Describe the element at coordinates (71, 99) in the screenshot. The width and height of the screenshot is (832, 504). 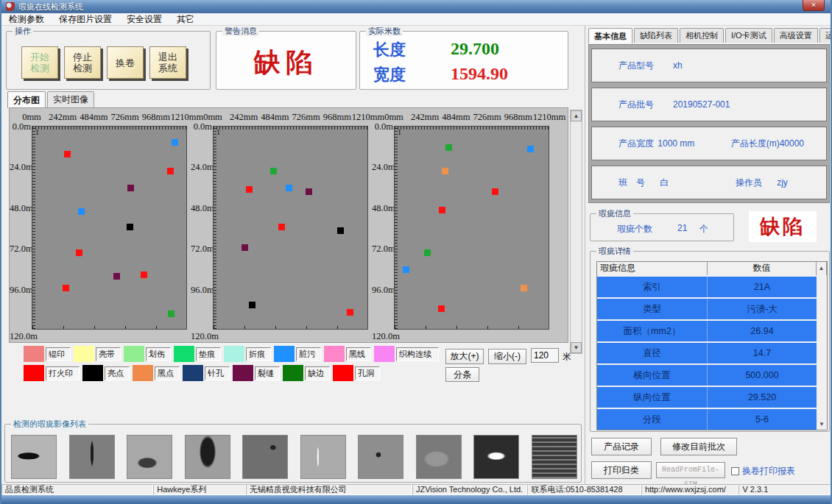
I see `view-tab-1: 实时图像` at that location.